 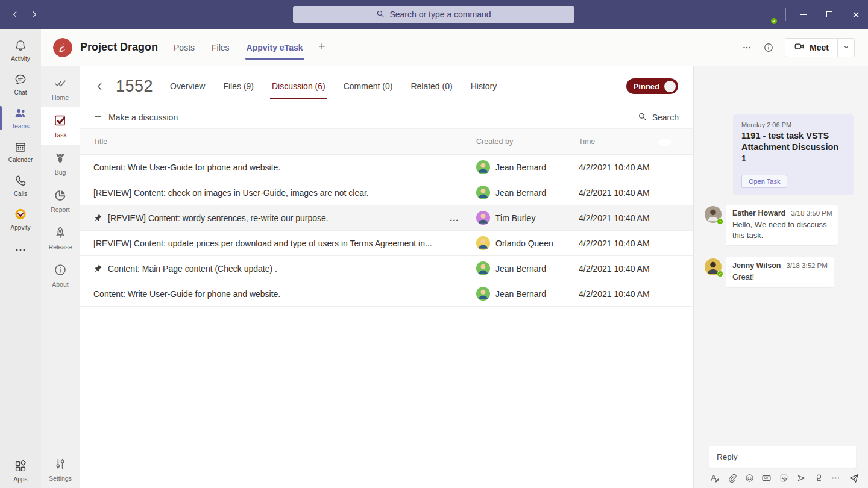 What do you see at coordinates (854, 478) in the screenshot?
I see `send-icon` at bounding box center [854, 478].